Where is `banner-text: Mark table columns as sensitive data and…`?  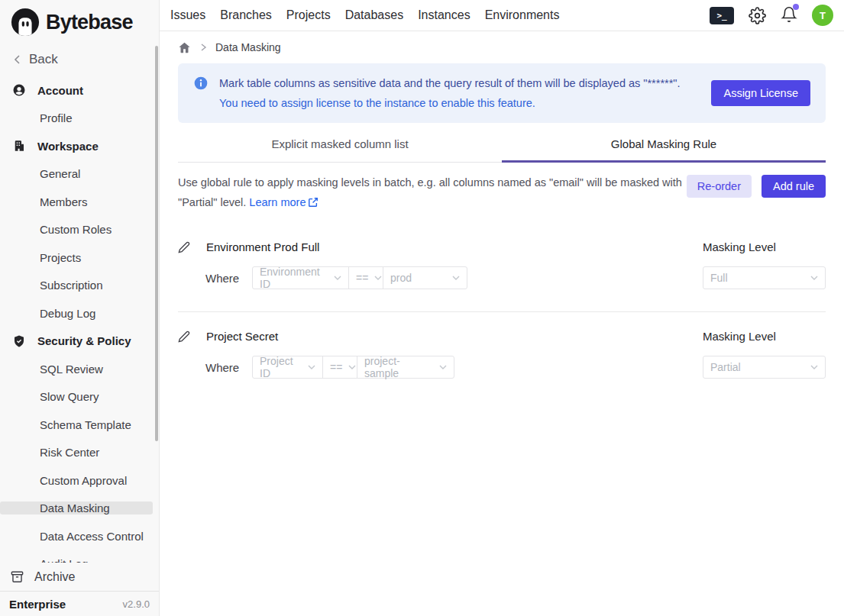
banner-text: Mark table columns as sensitive data and… is located at coordinates (459, 93).